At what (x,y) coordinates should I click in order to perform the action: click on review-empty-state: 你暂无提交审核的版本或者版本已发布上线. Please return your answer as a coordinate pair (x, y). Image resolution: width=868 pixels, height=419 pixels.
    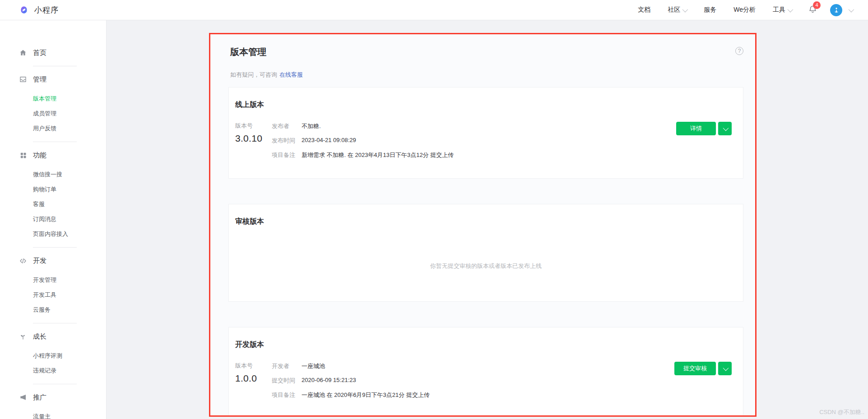
    Looking at the image, I should click on (486, 266).